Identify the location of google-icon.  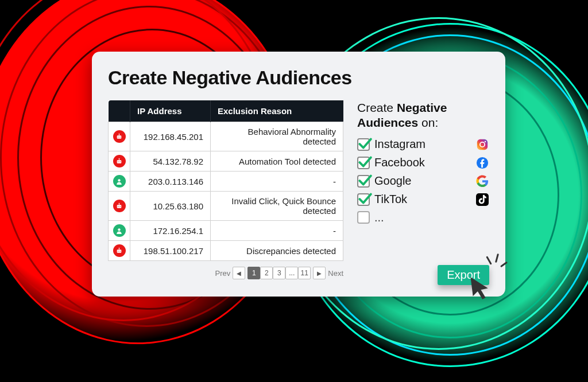
(482, 181).